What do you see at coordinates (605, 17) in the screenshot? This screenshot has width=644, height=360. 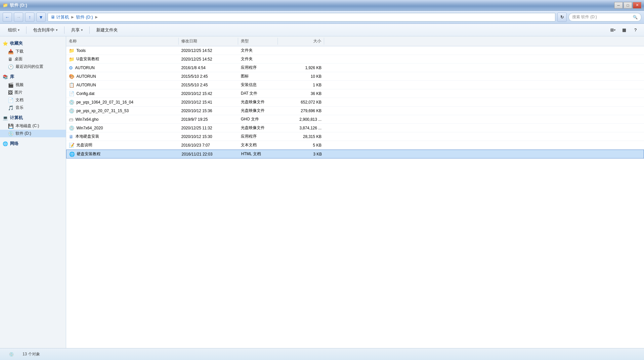 I see `search-box: 搜索 软件 (D:) 🔍` at bounding box center [605, 17].